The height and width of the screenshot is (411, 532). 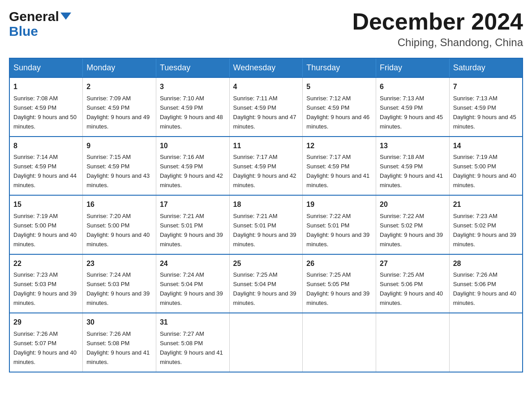 What do you see at coordinates (339, 87) in the screenshot?
I see `day-number: 5` at bounding box center [339, 87].